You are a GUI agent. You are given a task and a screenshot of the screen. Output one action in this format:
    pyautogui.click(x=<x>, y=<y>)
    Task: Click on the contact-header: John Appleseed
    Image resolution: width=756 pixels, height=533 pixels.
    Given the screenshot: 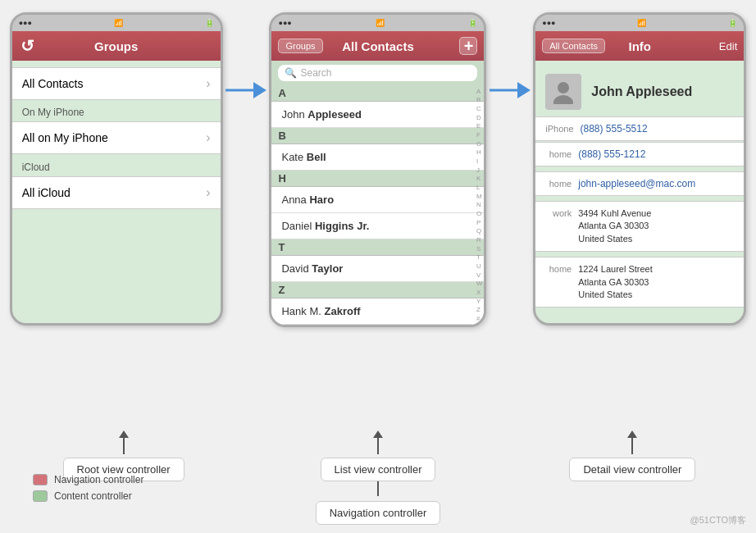 What is the action you would take?
    pyautogui.click(x=640, y=92)
    